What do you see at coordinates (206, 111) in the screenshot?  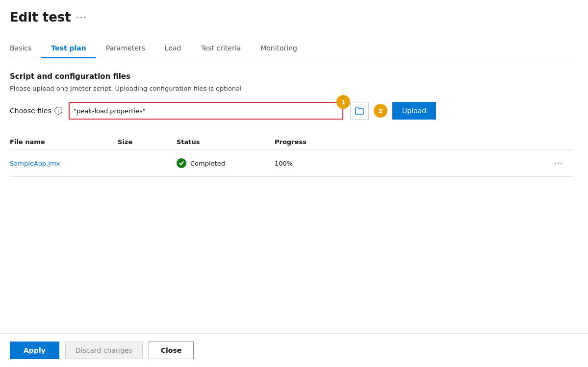 I see `file-path-input` at bounding box center [206, 111].